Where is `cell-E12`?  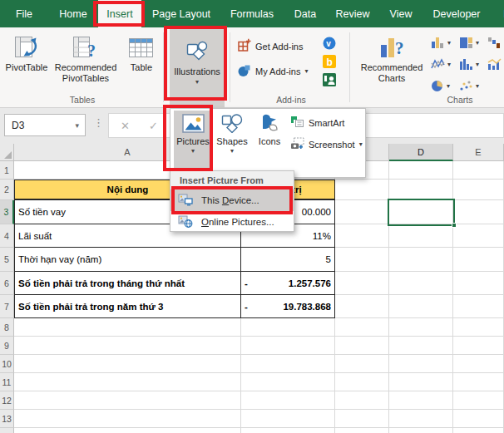 cell-E12 is located at coordinates (479, 401).